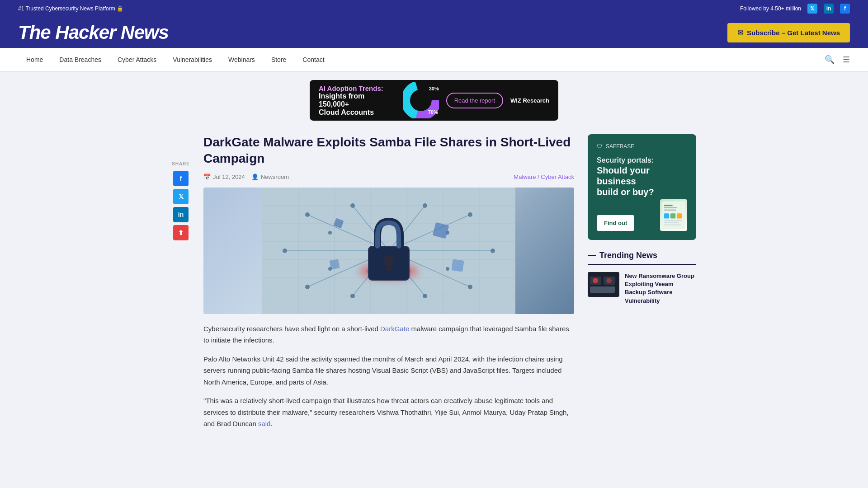  I want to click on search-button: 🔍, so click(830, 60).